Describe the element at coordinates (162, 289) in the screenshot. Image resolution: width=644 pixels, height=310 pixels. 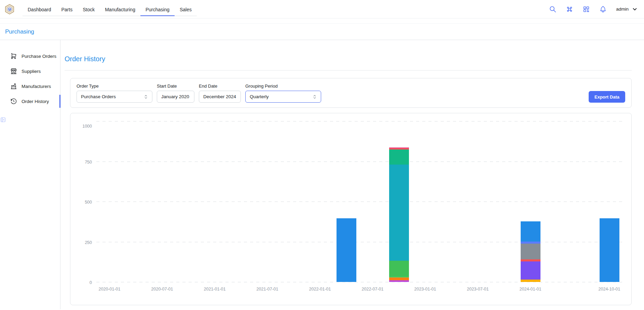
I see `x-axis-tick-label: 2020-07-01` at that location.